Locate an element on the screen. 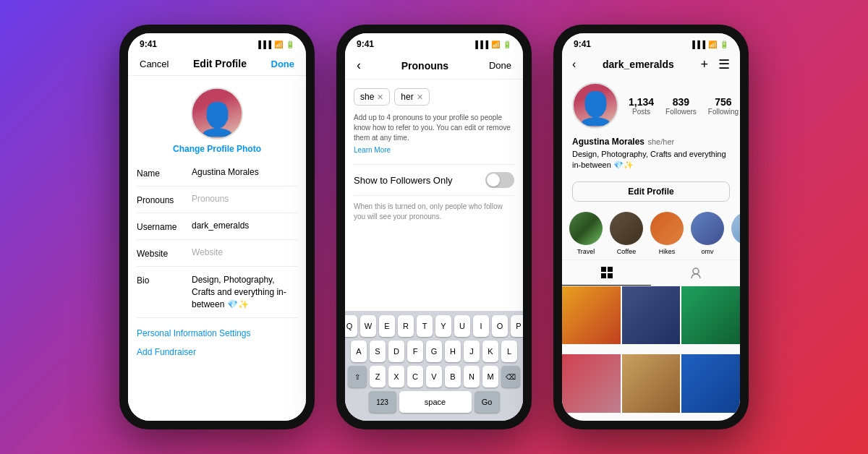 The width and height of the screenshot is (868, 454). key-y: Y is located at coordinates (443, 326).